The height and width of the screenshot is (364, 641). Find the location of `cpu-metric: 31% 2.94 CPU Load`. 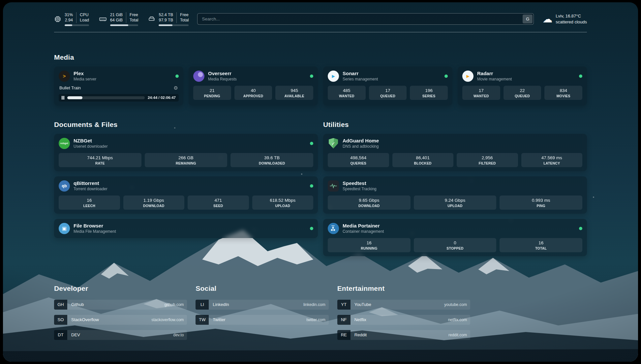

cpu-metric: 31% 2.94 CPU Load is located at coordinates (72, 19).